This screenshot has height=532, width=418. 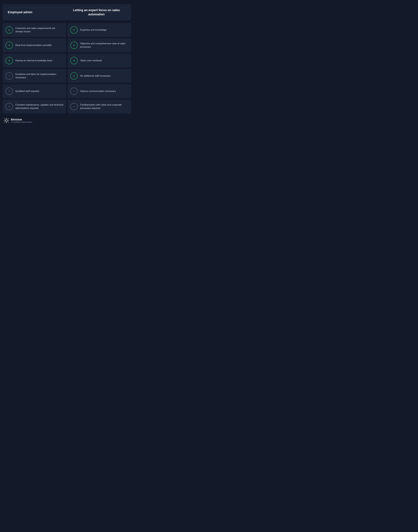 What do you see at coordinates (104, 45) in the screenshot?
I see `card-text: Objective and comprehensive view of sale…` at bounding box center [104, 45].